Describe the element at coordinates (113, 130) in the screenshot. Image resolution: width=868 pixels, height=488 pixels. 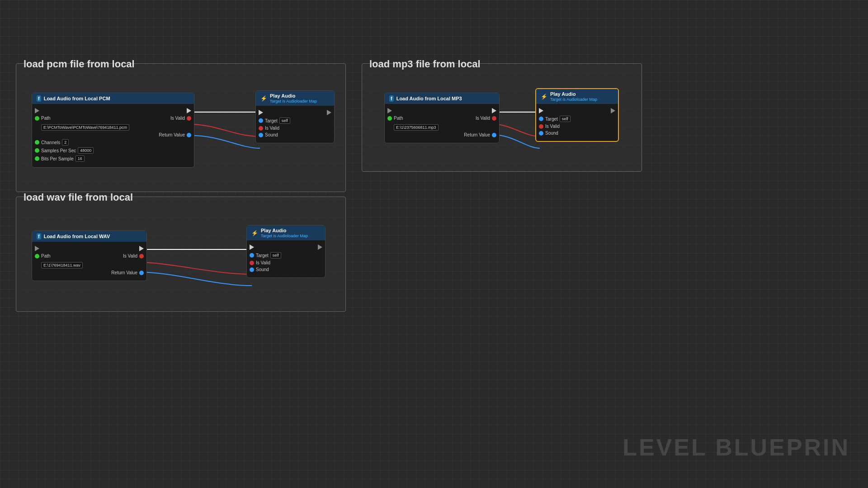
I see `pcm-load-node: f Load Audio from Local PCM Path Is Vali…` at that location.